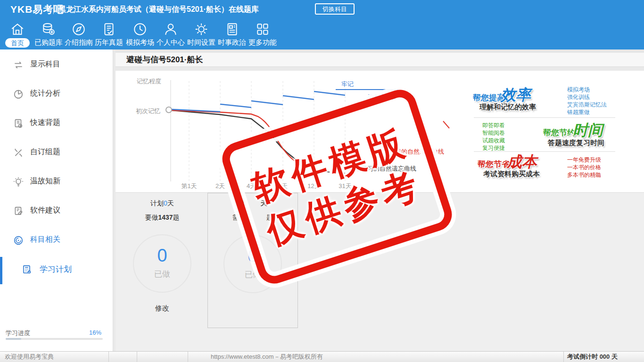 The image size is (644, 362). I want to click on news-icon, so click(232, 29).